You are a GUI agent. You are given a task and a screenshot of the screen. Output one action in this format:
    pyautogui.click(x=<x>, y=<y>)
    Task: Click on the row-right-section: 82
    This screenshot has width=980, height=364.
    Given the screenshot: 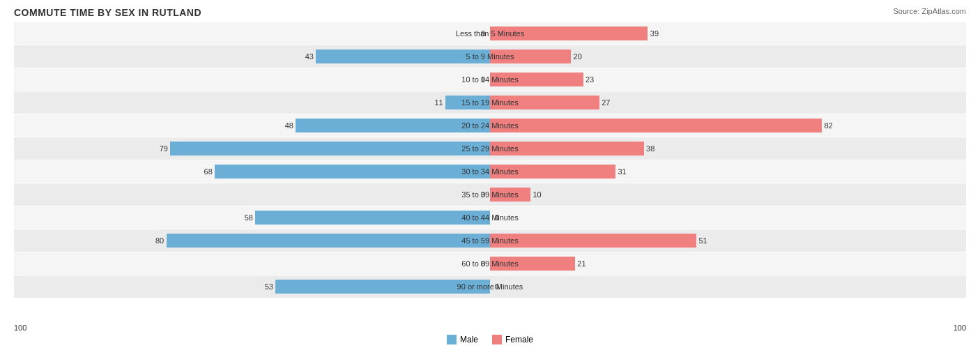 What is the action you would take?
    pyautogui.click(x=728, y=126)
    